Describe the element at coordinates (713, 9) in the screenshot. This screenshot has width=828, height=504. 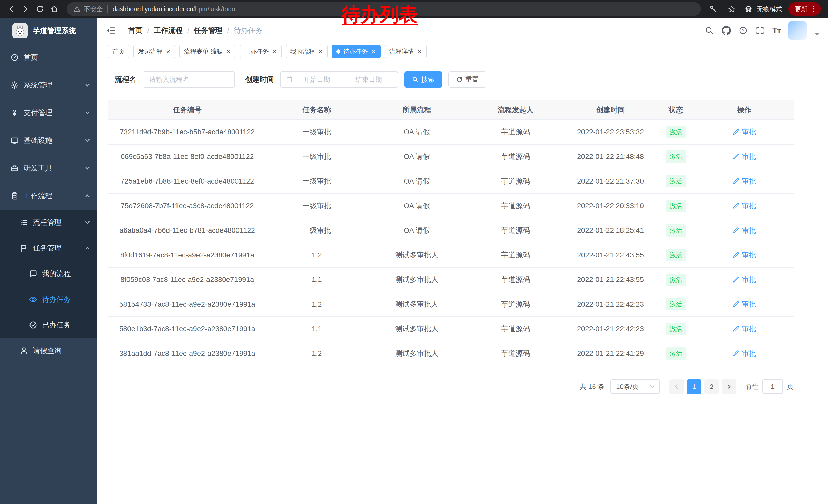
I see `key-icon` at that location.